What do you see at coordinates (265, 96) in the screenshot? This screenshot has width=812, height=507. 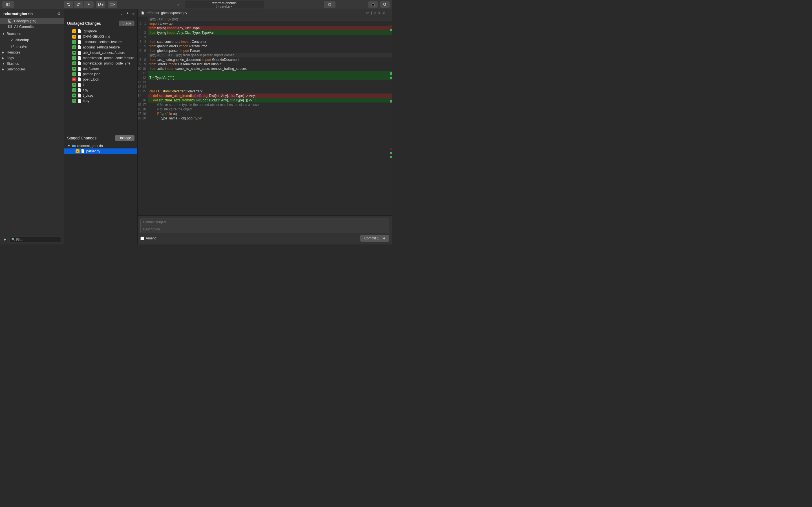 I see `diff-line: 14 def structure_attrs_fromdict(self, ob…` at bounding box center [265, 96].